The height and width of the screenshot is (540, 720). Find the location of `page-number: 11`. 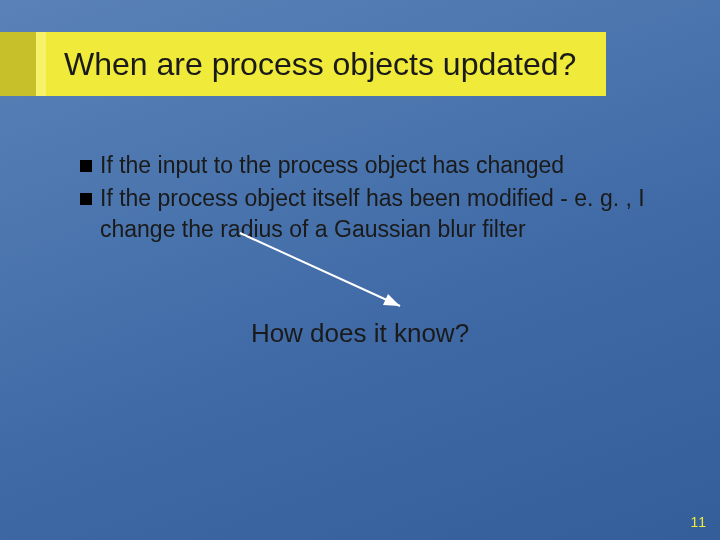

page-number: 11 is located at coordinates (698, 522).